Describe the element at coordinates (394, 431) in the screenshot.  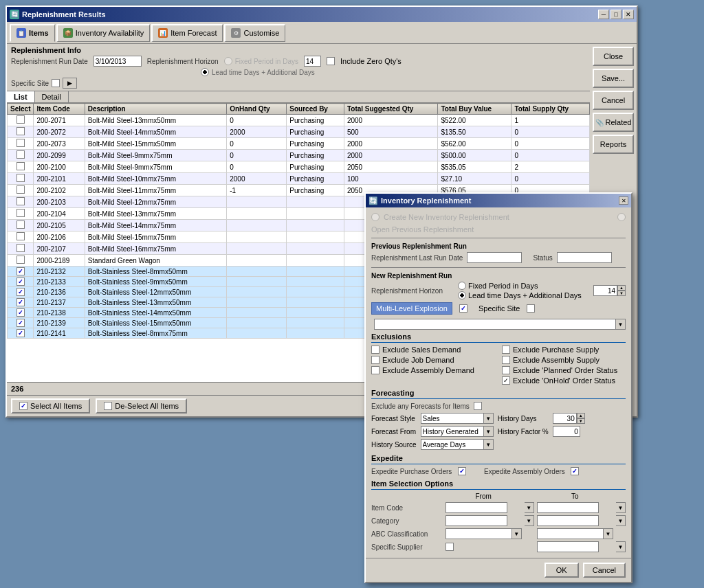
I see `forecast-from-label: Forecast From` at that location.